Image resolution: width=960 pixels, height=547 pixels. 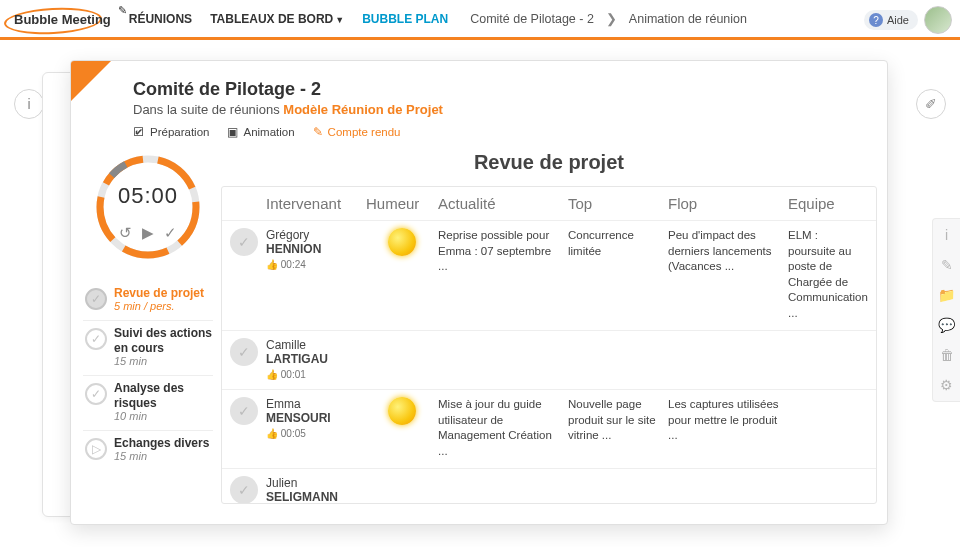 What do you see at coordinates (402, 204) in the screenshot?
I see `col-humeur: Humeur` at bounding box center [402, 204].